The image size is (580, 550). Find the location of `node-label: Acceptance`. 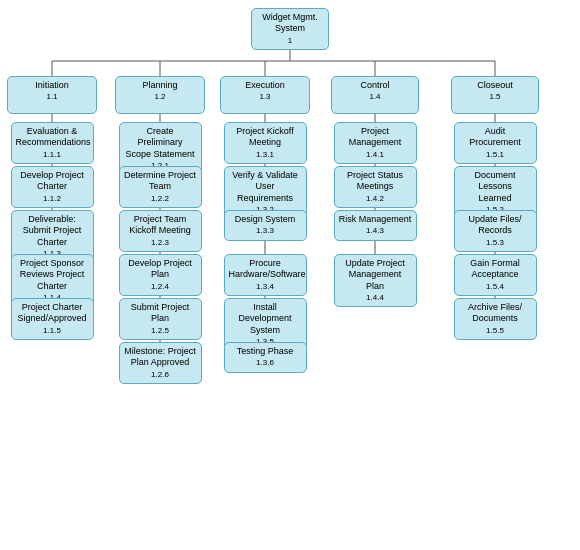

node-label: Acceptance is located at coordinates (494, 274).